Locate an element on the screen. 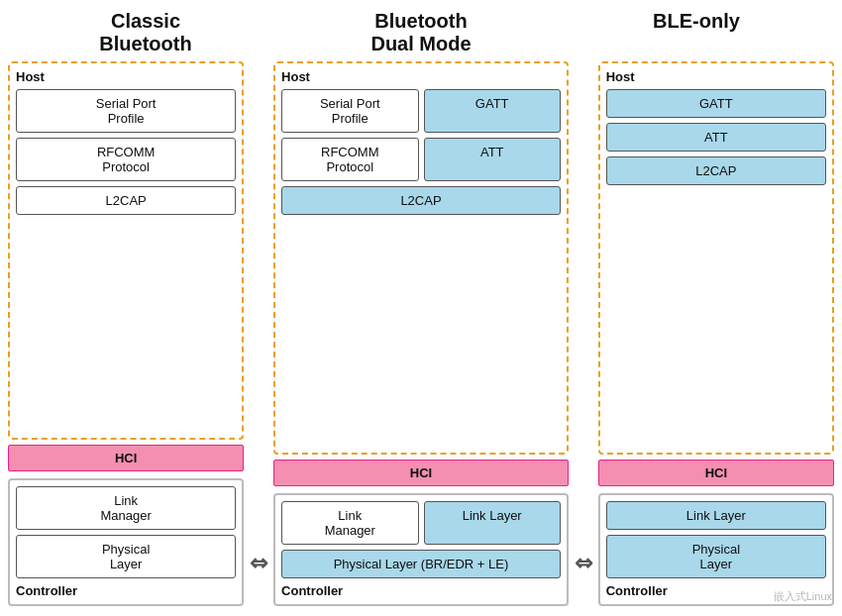  col2-physical-layer: Physical Layer (BR/EDR + LE) is located at coordinates (421, 565).